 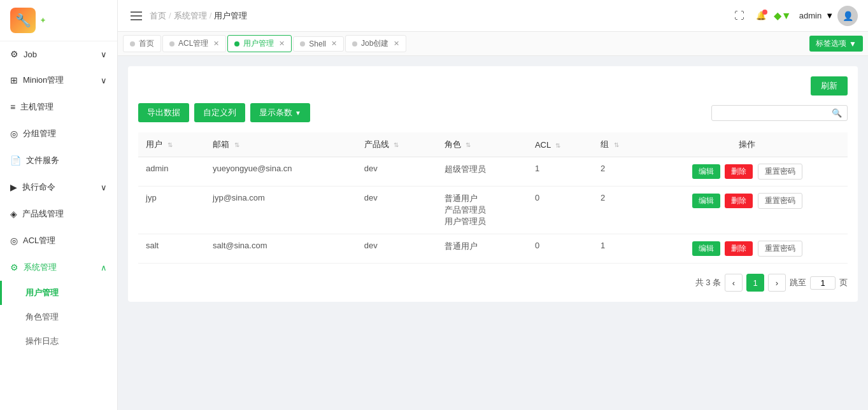 I want to click on breadcrumb-home: 首页, so click(x=158, y=16).